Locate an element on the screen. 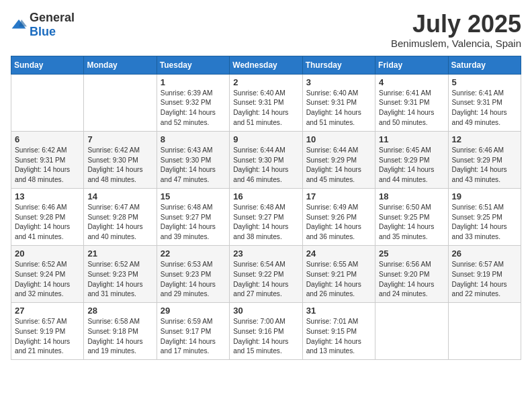 The height and width of the screenshot is (411, 532). cell-content: Sunrise: 6:44 AM Sunset: 9:29 PM Dayligh… is located at coordinates (339, 165).